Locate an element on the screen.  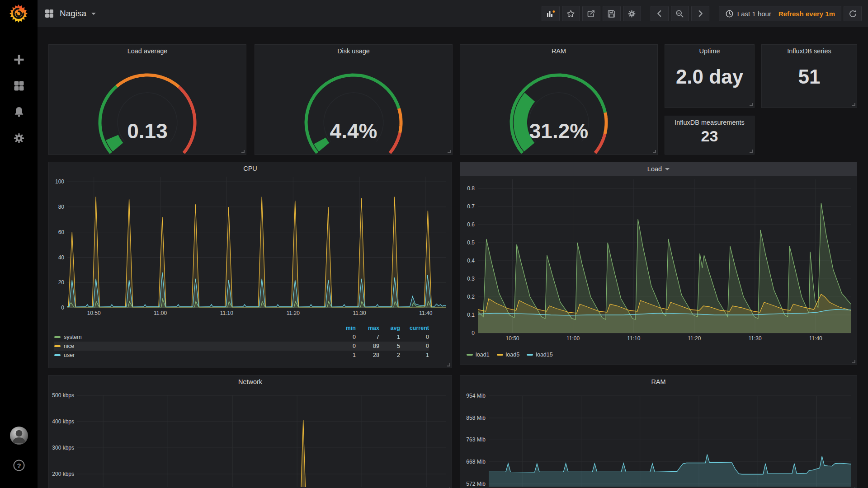
panel-ram: RAM 954 Mib858 Mib763 Mib668 Mib572 Mib is located at coordinates (658, 432).